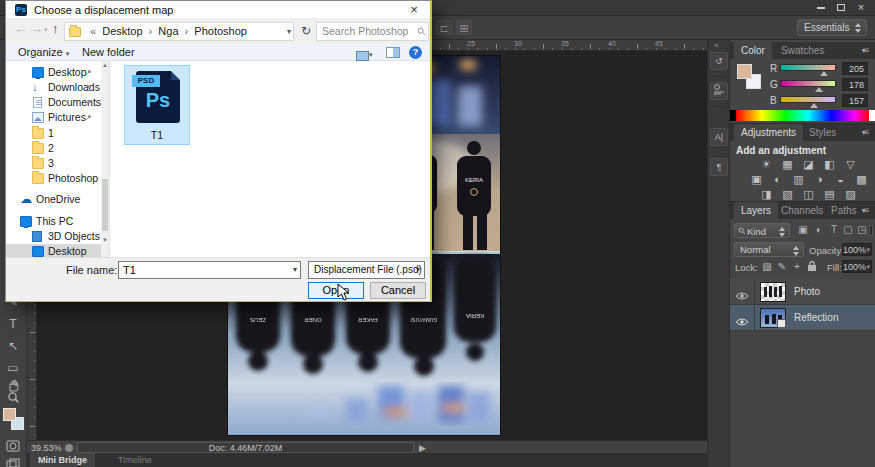  Describe the element at coordinates (422, 448) in the screenshot. I see `status-flyout-arrow: ▶` at that location.